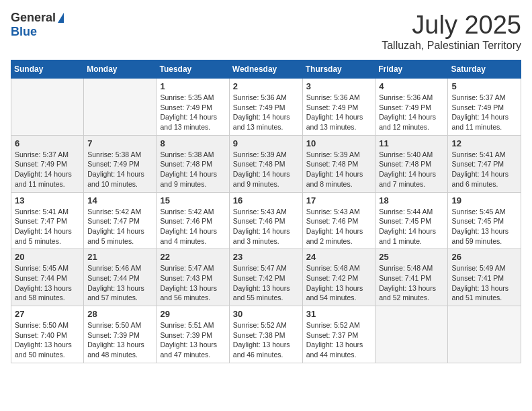 The width and height of the screenshot is (532, 411). Describe the element at coordinates (411, 200) in the screenshot. I see `day-number: 18` at that location.